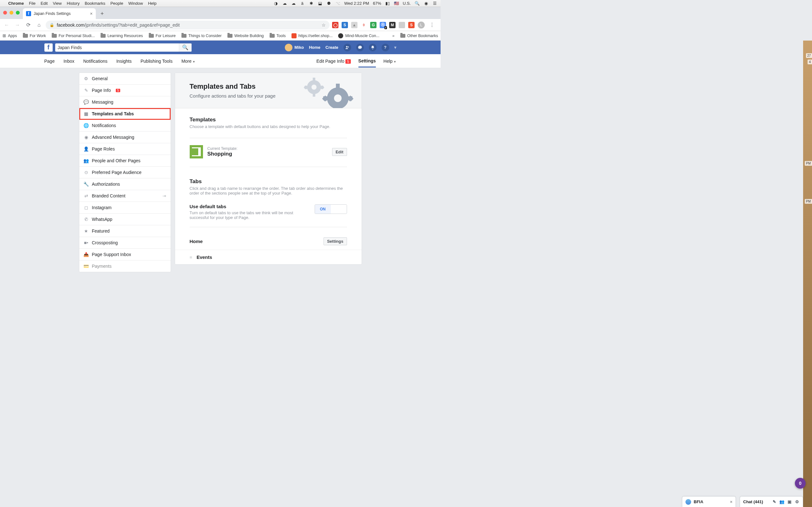 Image resolution: width=812 pixels, height=507 pixels. Describe the element at coordinates (411, 25) in the screenshot. I see `ext-shopee-icon: S` at that location.